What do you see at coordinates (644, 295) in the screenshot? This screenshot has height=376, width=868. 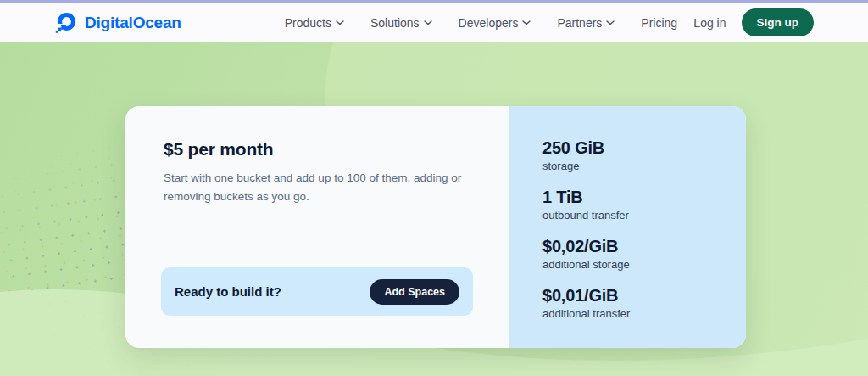 I see `spec-value: $0,01/GiB` at bounding box center [644, 295].